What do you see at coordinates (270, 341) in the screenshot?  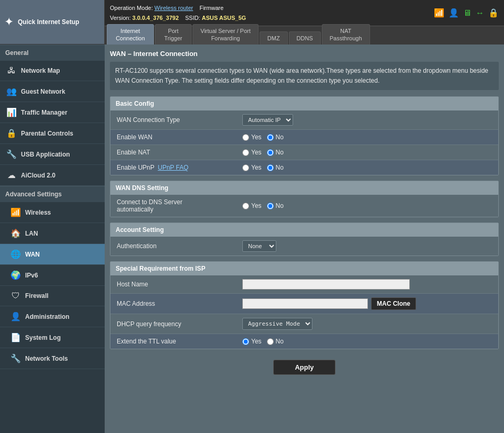 I see `extend-ttl-no-radio` at bounding box center [270, 341].